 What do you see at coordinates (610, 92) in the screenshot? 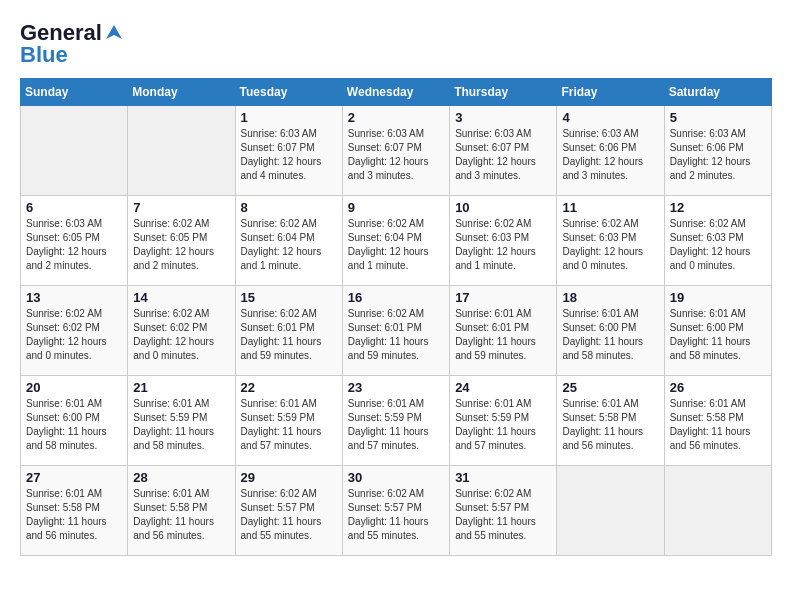
I see `header-friday: Friday` at bounding box center [610, 92].